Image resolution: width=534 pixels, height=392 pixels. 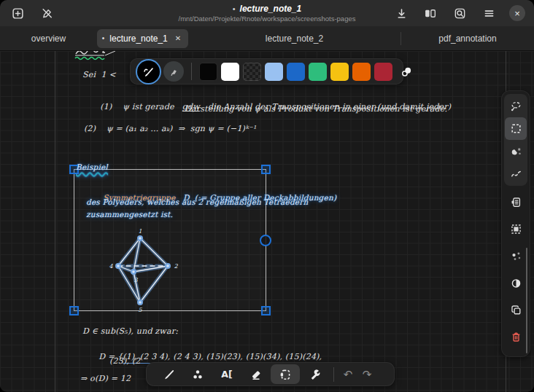 I want to click on tab-lecture-note-1-label: lecture_note_1, so click(x=139, y=39).